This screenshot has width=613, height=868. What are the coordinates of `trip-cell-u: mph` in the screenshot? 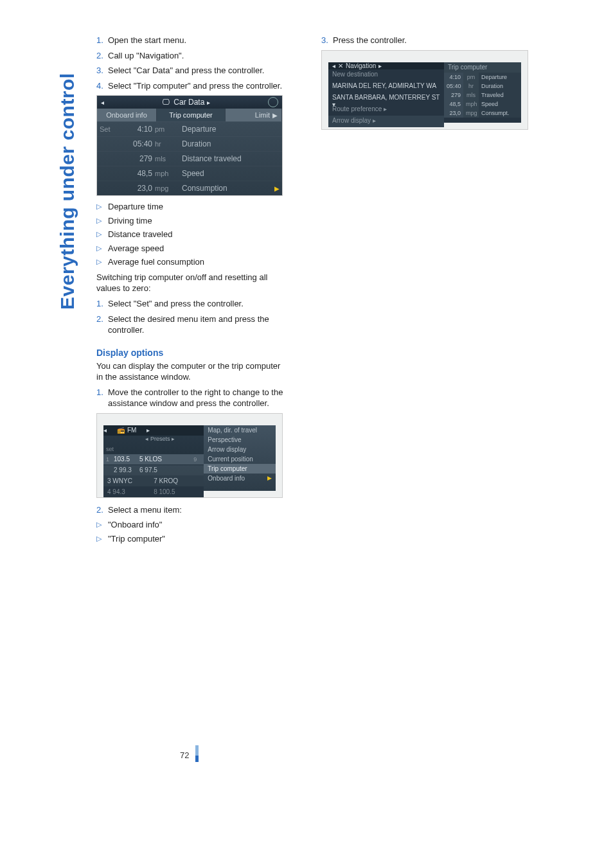 It's located at (471, 104).